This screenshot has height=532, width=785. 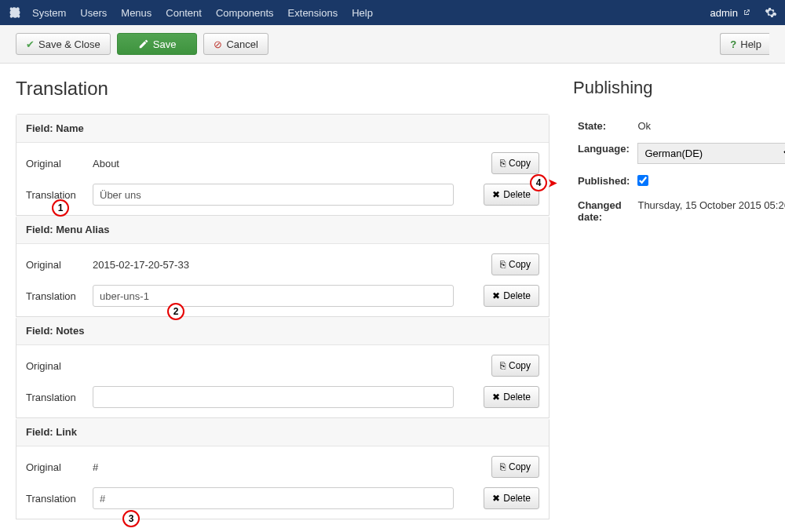 I want to click on field-group-alias: Field: Menu Alias Original 2015-02-17-20…, so click(x=283, y=267).